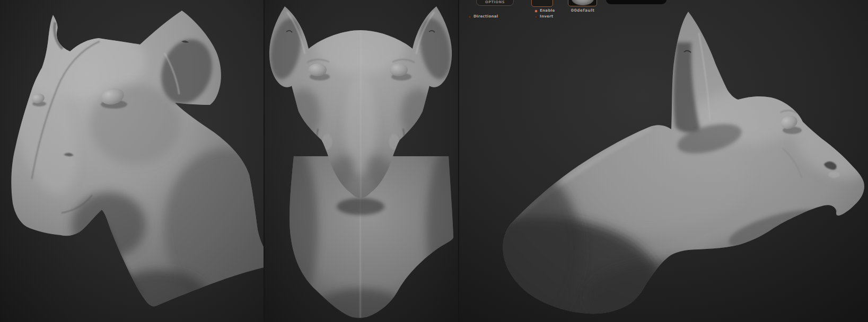 The height and width of the screenshot is (322, 868). What do you see at coordinates (536, 11) in the screenshot?
I see `enable-radio-dot` at bounding box center [536, 11].